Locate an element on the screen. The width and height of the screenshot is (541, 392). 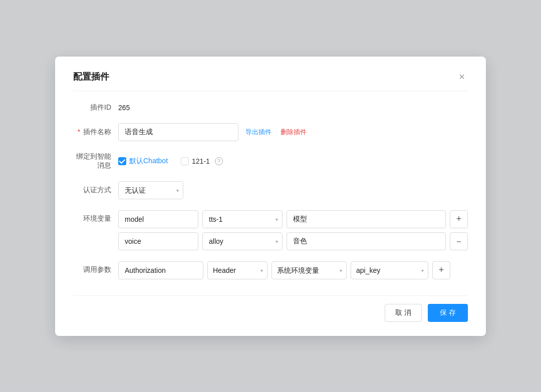
bind-message-row: 绑定到智能消息 默认Chatbot 121-1 ? is located at coordinates (270, 161).